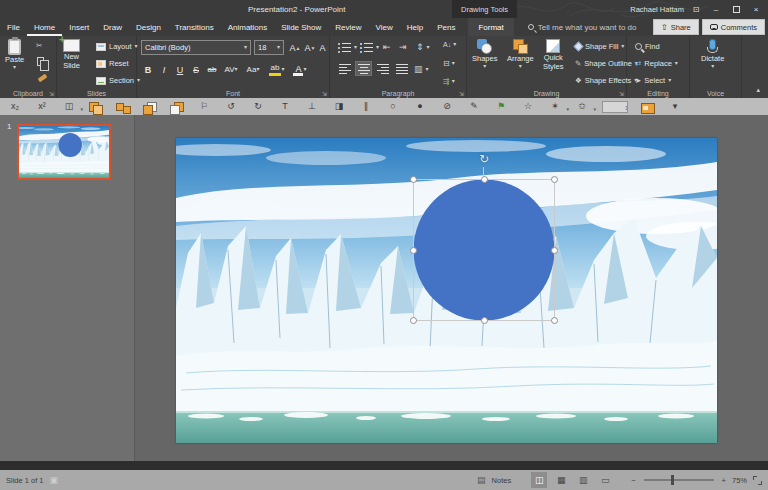 This screenshot has height=490, width=768. I want to click on decrease-indent-button: ⇤, so click(387, 47).